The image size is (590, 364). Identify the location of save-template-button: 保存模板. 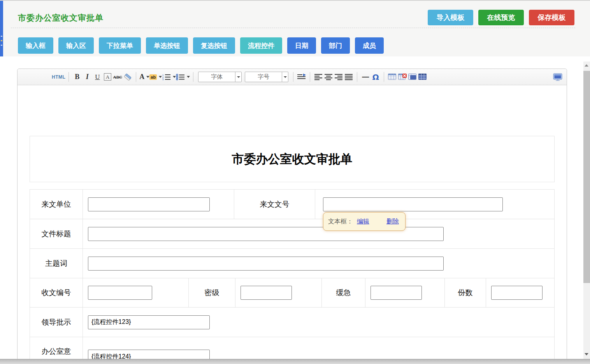
(552, 18).